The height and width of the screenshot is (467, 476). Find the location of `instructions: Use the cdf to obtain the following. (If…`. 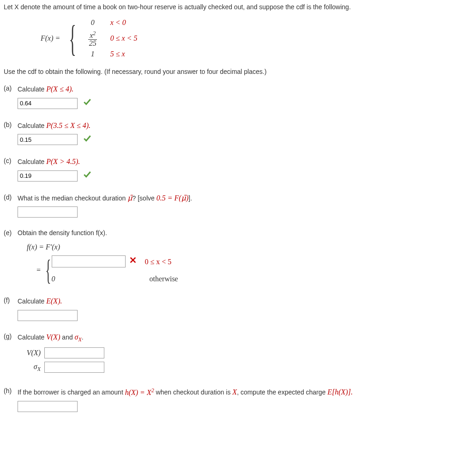

instructions: Use the cdf to obtain the following. (If… is located at coordinates (238, 72).